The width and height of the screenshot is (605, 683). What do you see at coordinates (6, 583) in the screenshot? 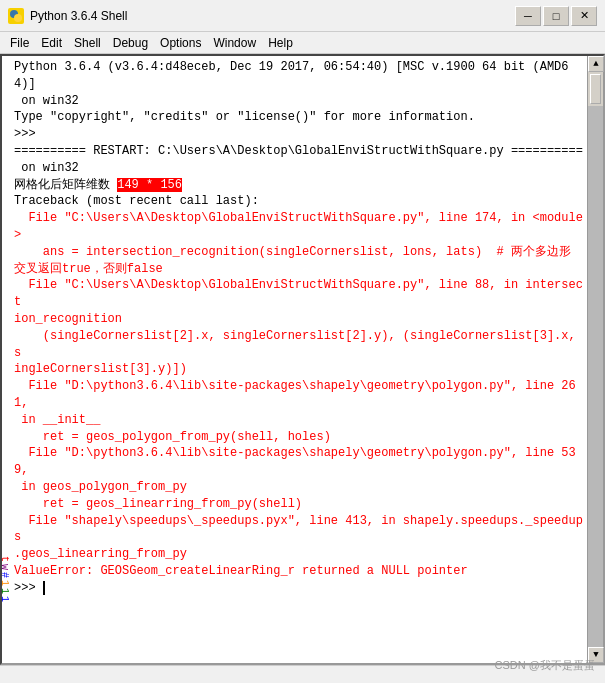
I see `left-marker-1a: 1` at bounding box center [6, 583].